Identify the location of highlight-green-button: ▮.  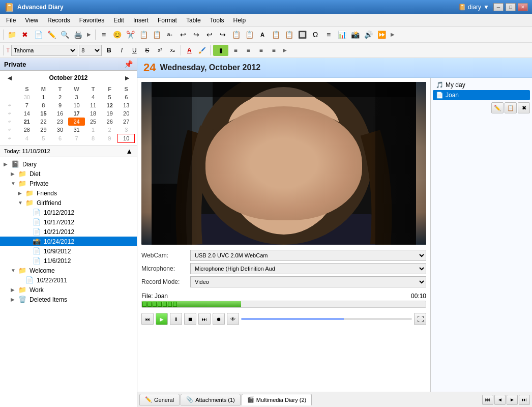
(221, 50).